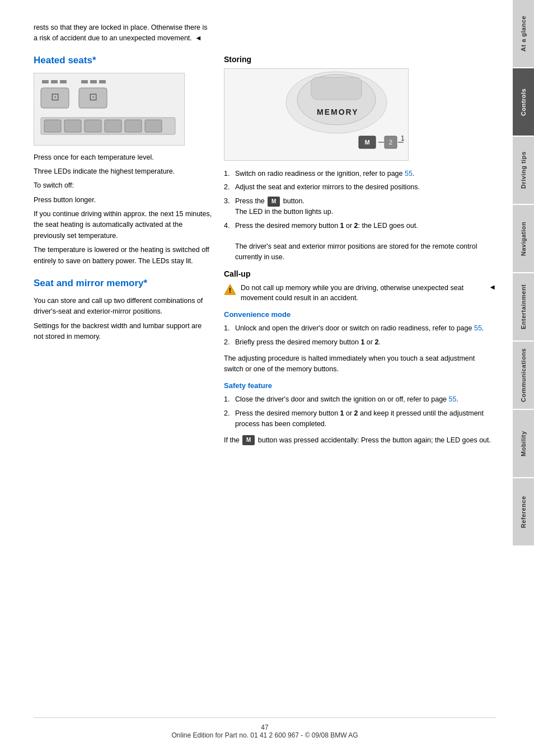 This screenshot has height=756, width=534. What do you see at coordinates (360, 419) in the screenshot?
I see `safety-step-2: 2. Press the desired memory button 1 or …` at bounding box center [360, 419].